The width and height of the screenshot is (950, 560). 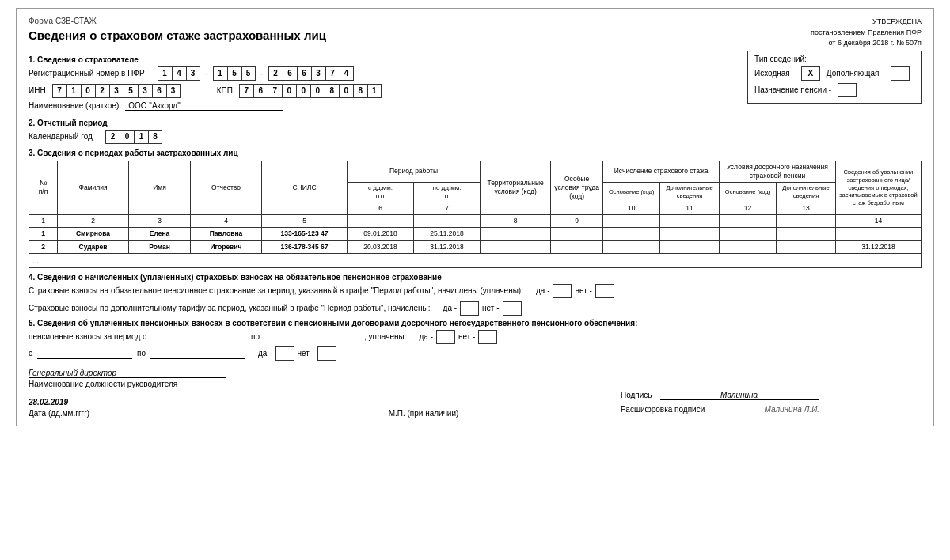 I want to click on sig-left: Генеральный директор Наименование должно…, so click(x=127, y=393).